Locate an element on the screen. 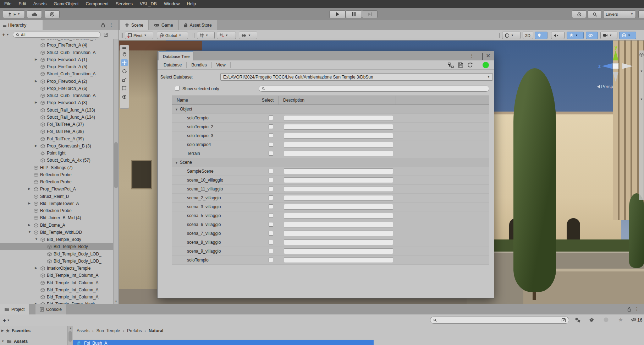  hierarchy-item: Prop_FireTorch_A (5) is located at coordinates (59, 67).